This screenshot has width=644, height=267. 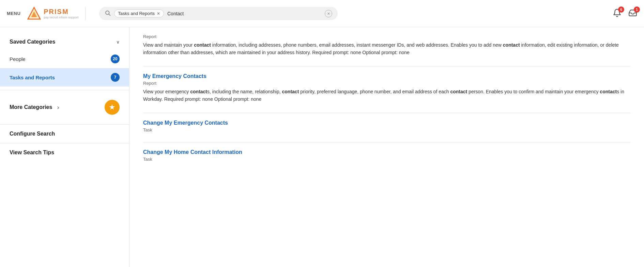 What do you see at coordinates (65, 42) in the screenshot?
I see `saved-categories-header: Saved Categories ∨` at bounding box center [65, 42].